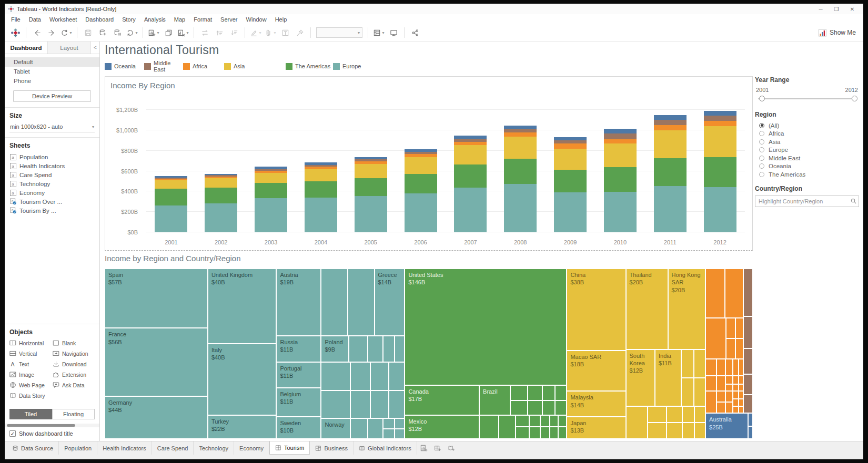  What do you see at coordinates (52, 202) in the screenshot?
I see `sidebar-sheet-tourism-over: aTourism Over ...` at bounding box center [52, 202].